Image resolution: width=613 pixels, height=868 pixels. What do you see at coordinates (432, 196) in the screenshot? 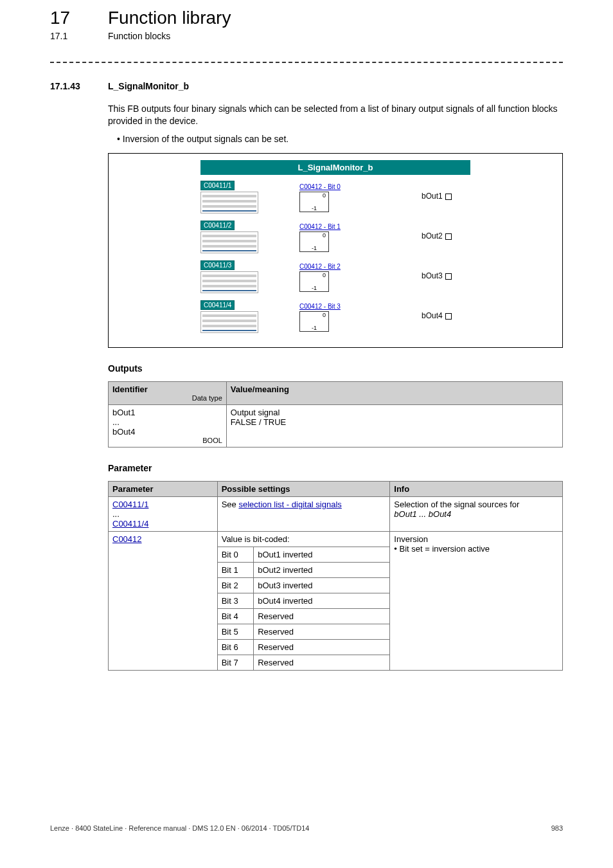
I see `output-label: bOut1` at bounding box center [432, 196].